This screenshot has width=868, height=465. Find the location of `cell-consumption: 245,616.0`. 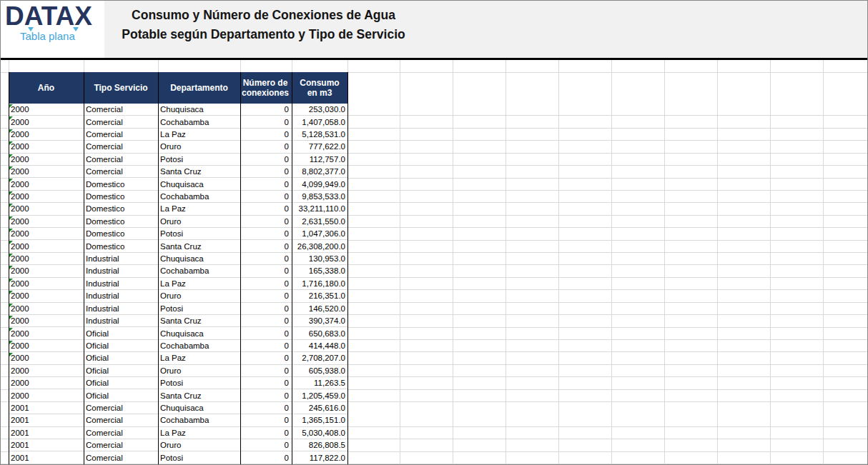

cell-consumption: 245,616.0 is located at coordinates (320, 408).